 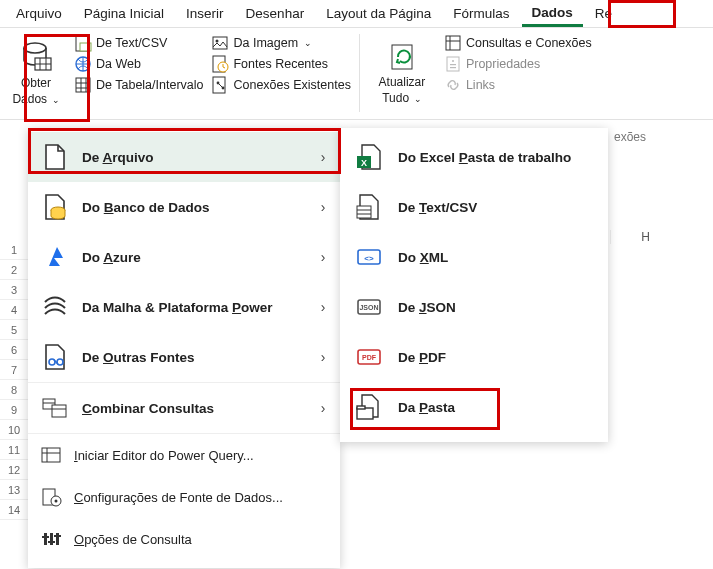 I want to click on table-icon, so click(x=83, y=85).